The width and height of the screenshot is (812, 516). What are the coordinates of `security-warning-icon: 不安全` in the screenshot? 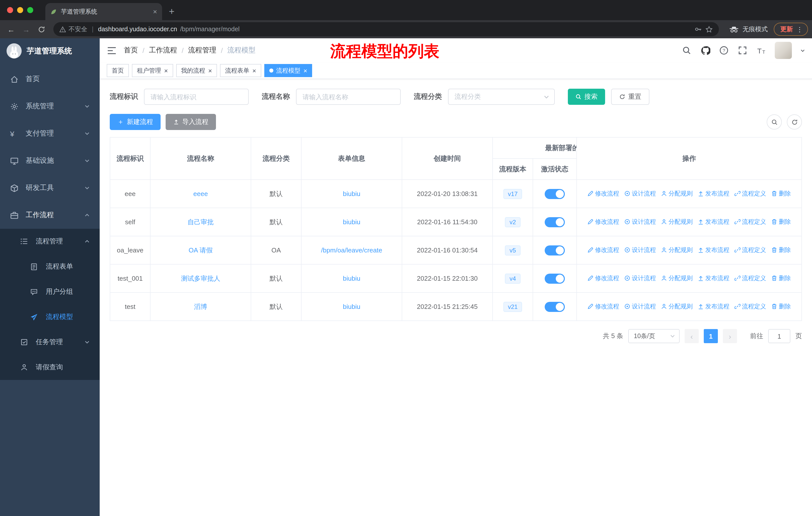 It's located at (74, 29).